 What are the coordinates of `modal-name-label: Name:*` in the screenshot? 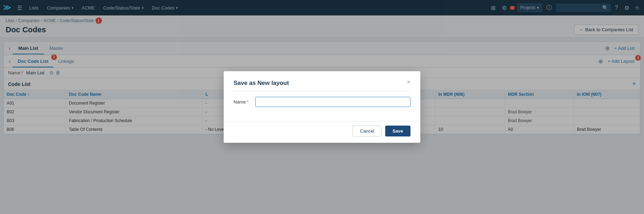 It's located at (242, 102).